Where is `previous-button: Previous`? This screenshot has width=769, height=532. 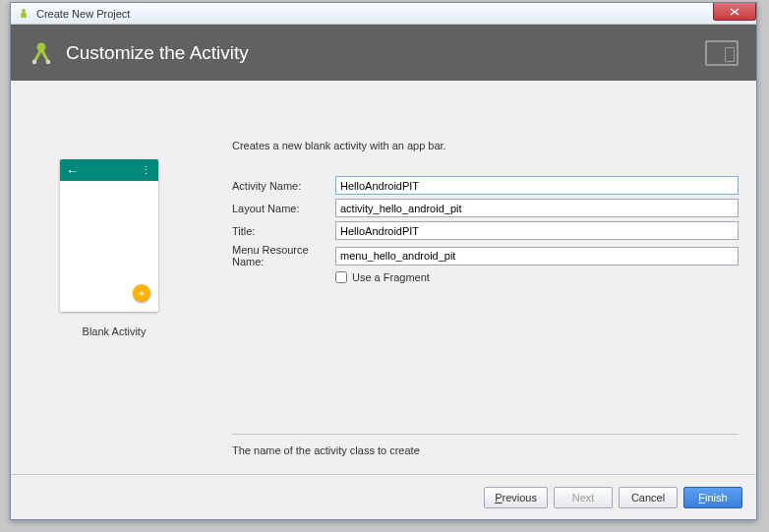 previous-button: Previous is located at coordinates (515, 498).